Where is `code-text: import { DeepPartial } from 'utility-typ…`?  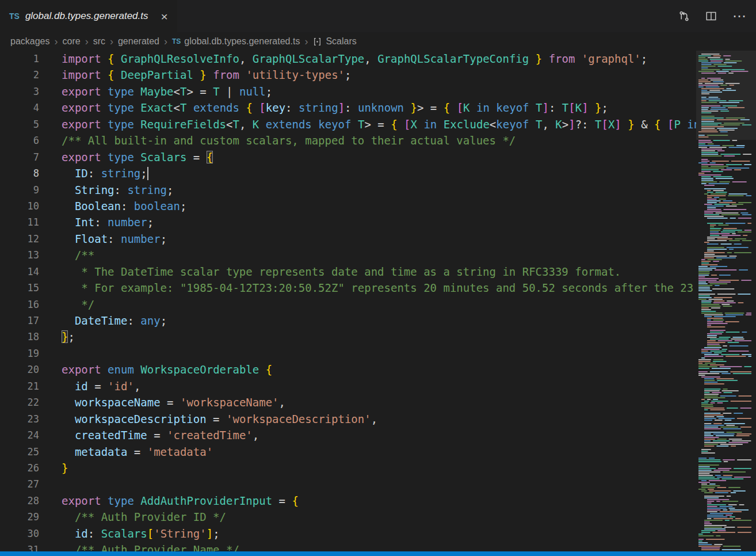 code-text: import { DeepPartial } from 'utility-typ… is located at coordinates (206, 75).